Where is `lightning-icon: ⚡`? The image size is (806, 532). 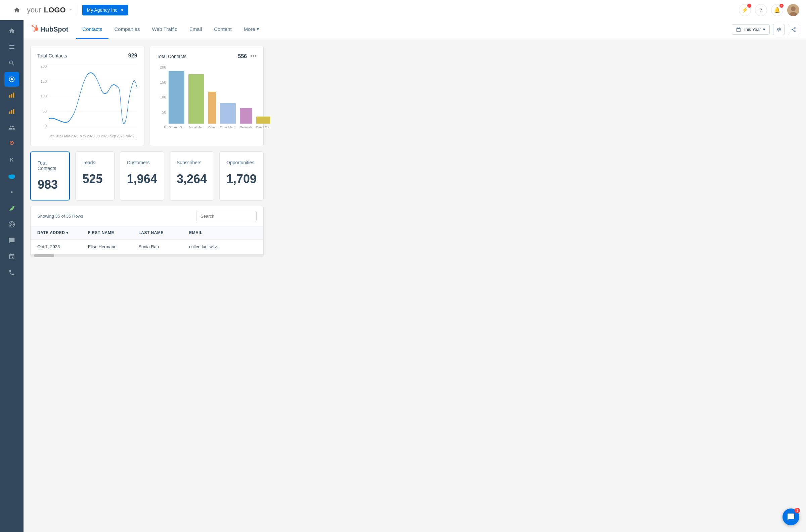 lightning-icon: ⚡ is located at coordinates (745, 10).